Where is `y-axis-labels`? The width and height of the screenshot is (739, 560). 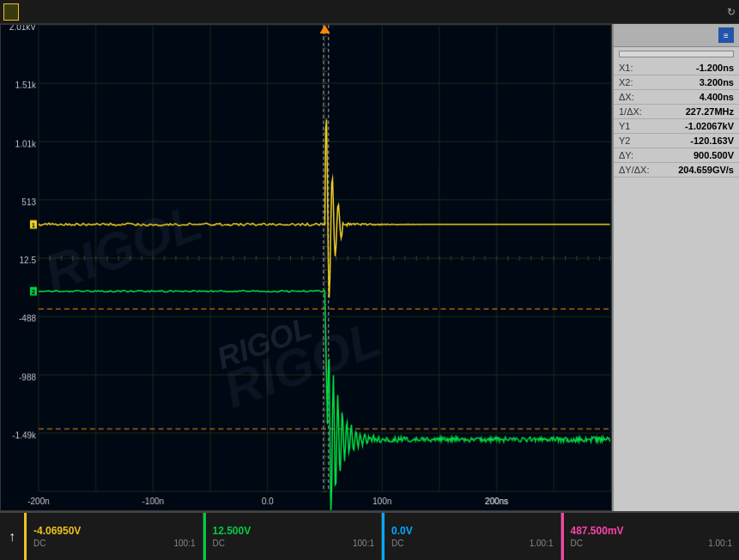 y-axis-labels is located at coordinates (21, 268).